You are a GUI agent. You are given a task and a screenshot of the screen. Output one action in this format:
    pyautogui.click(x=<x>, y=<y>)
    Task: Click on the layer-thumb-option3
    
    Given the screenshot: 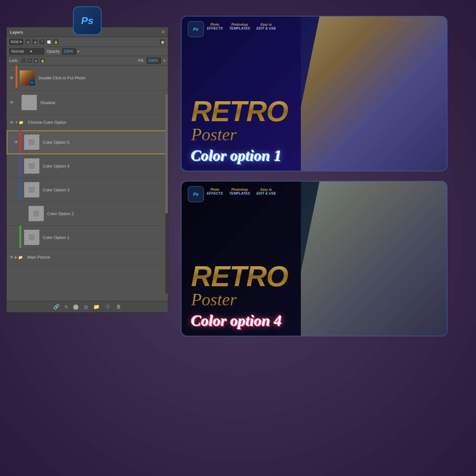 What is the action you would take?
    pyautogui.click(x=32, y=190)
    